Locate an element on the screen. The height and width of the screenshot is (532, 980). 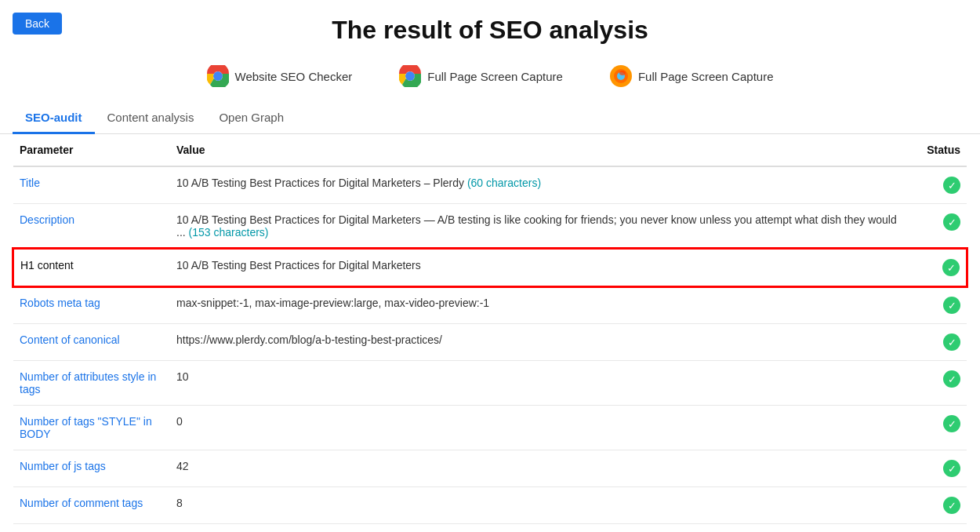
tab-open-graph: Open Graph is located at coordinates (251, 118).